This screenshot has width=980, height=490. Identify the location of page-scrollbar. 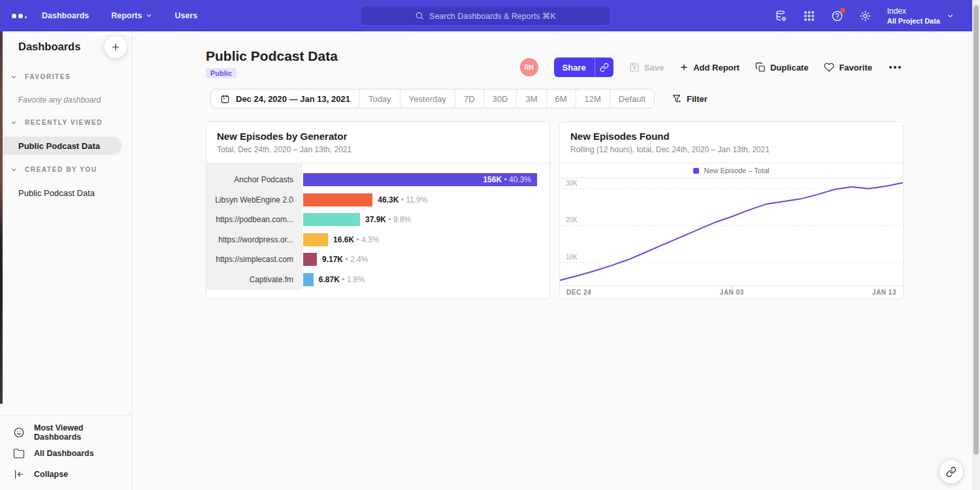
(976, 245).